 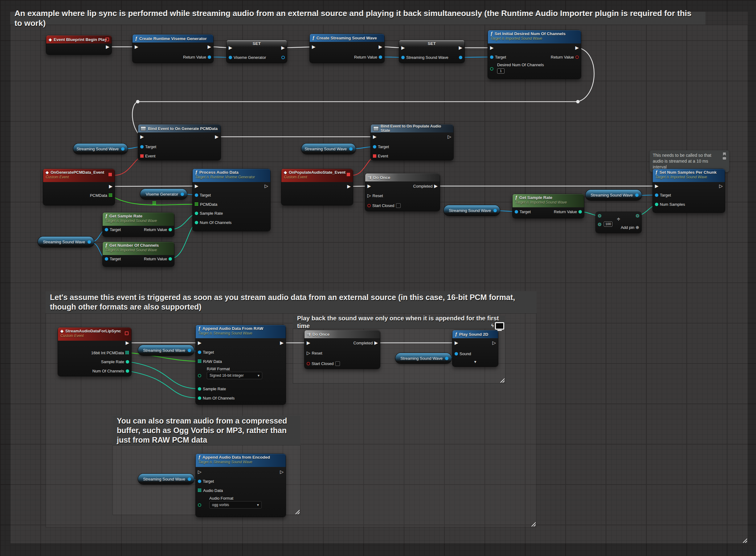 What do you see at coordinates (164, 194) in the screenshot?
I see `variable-viseme-generator: Viseme Generator` at bounding box center [164, 194].